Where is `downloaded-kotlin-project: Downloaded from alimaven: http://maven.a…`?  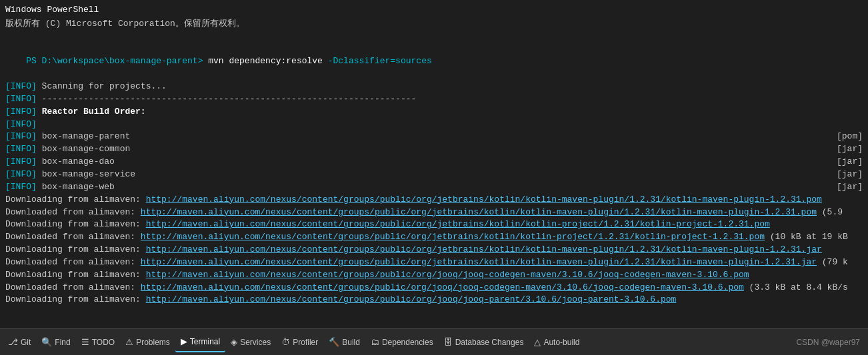 downloaded-kotlin-project: Downloaded from alimaven: http://maven.a… is located at coordinates (434, 237).